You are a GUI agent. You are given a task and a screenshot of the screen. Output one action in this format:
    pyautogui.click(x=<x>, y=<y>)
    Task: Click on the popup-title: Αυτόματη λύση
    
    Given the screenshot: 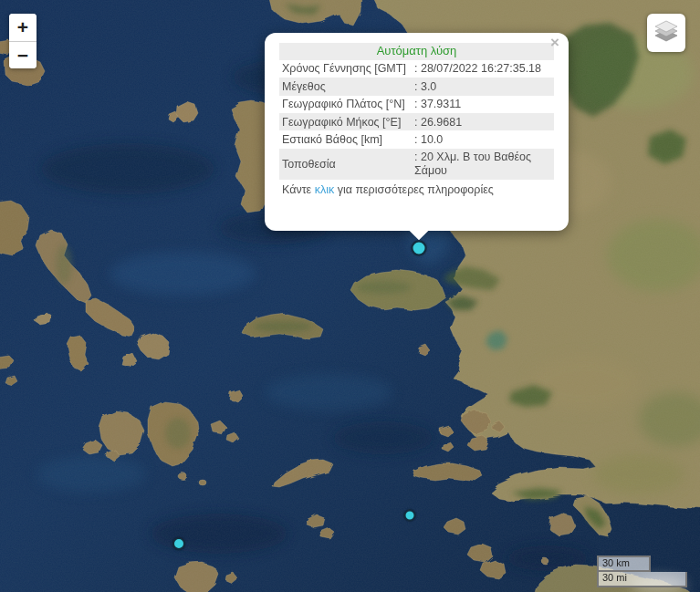 What is the action you would take?
    pyautogui.click(x=416, y=51)
    